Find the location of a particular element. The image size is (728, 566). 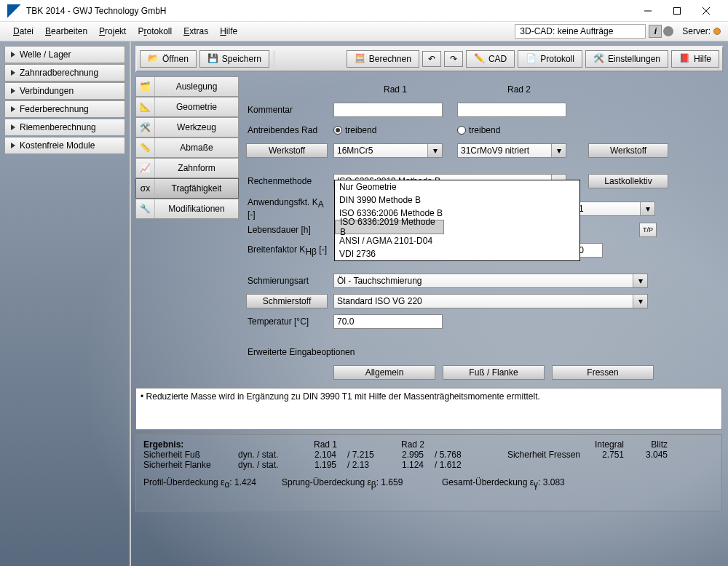

dropdown-option-selected: ISO 6336:2019 Methode B is located at coordinates (389, 227).